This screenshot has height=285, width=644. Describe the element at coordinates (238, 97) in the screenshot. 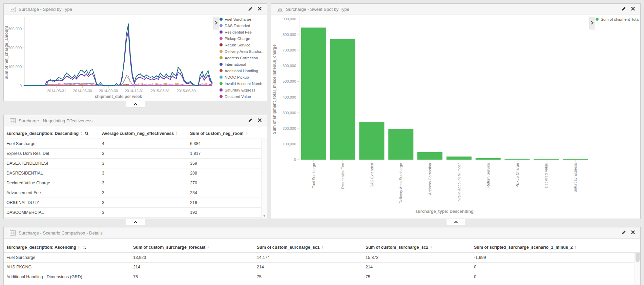

I see `legend-label: Declared Value` at that location.